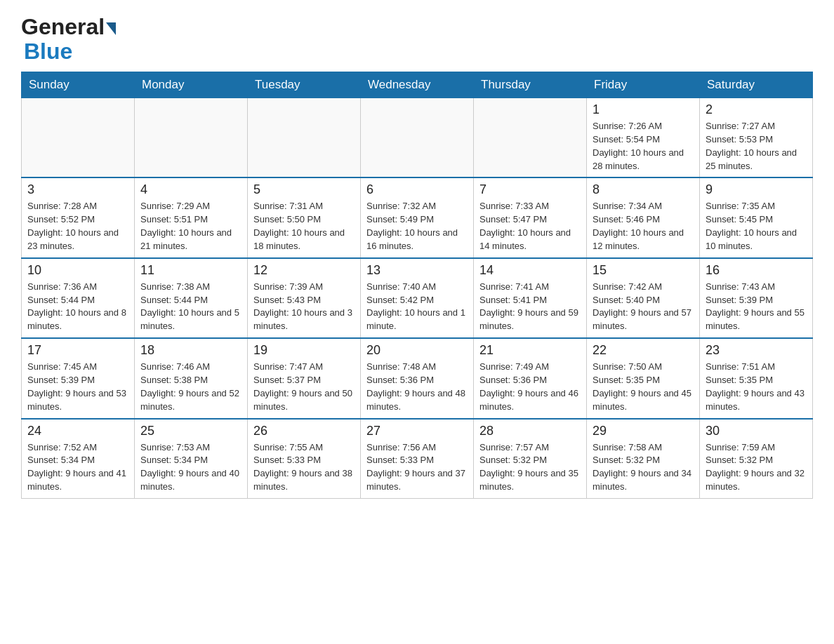 This screenshot has height=644, width=834. What do you see at coordinates (756, 307) in the screenshot?
I see `day-info: Sunrise: 7:43 AMSunset: 5:39 PMDaylight:…` at bounding box center [756, 307].